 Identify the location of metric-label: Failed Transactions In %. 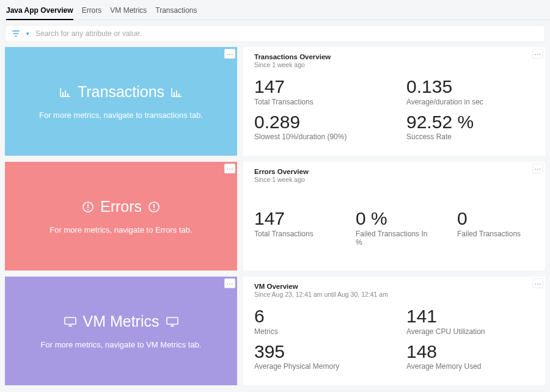
(394, 238).